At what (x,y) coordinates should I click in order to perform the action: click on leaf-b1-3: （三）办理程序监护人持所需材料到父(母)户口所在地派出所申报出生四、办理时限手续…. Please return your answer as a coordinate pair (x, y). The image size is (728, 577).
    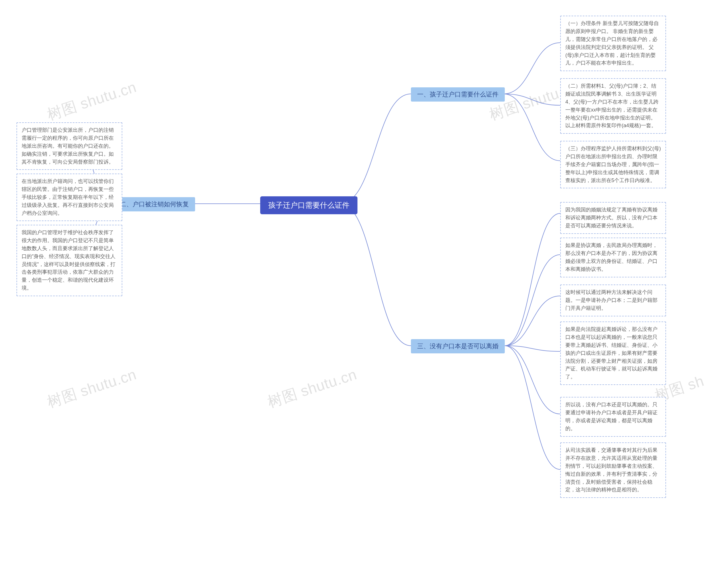
    Looking at the image, I should click on (613, 165).